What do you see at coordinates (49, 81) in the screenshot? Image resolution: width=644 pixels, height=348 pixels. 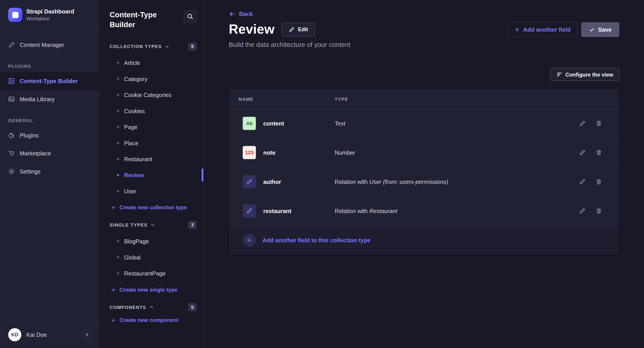 I see `sidebar-item-label: Content-Type Builder` at bounding box center [49, 81].